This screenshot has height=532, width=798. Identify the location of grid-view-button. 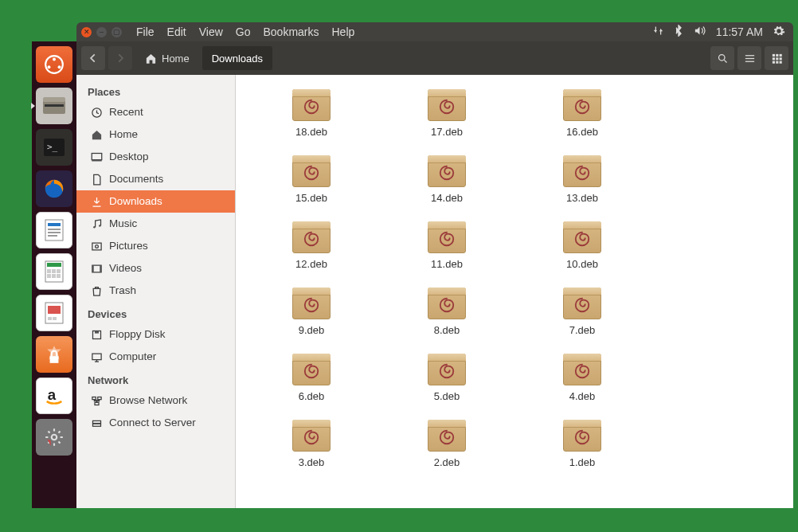
(776, 58).